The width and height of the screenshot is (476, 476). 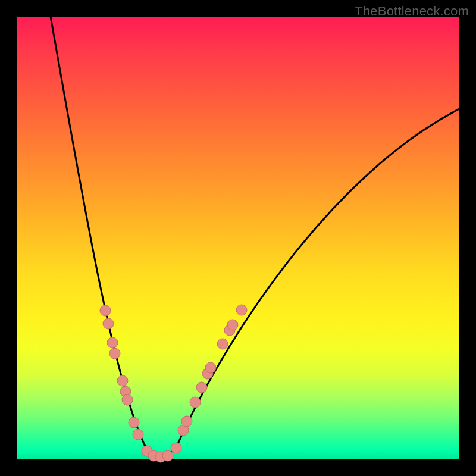 What do you see at coordinates (174, 383) in the screenshot?
I see `curve-markers-group` at bounding box center [174, 383].